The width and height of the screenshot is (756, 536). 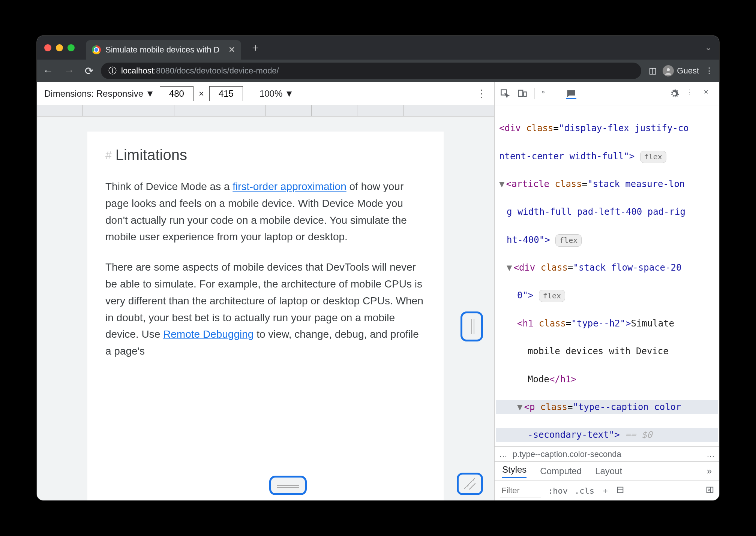 What do you see at coordinates (266, 111) in the screenshot?
I see `ruler` at bounding box center [266, 111].